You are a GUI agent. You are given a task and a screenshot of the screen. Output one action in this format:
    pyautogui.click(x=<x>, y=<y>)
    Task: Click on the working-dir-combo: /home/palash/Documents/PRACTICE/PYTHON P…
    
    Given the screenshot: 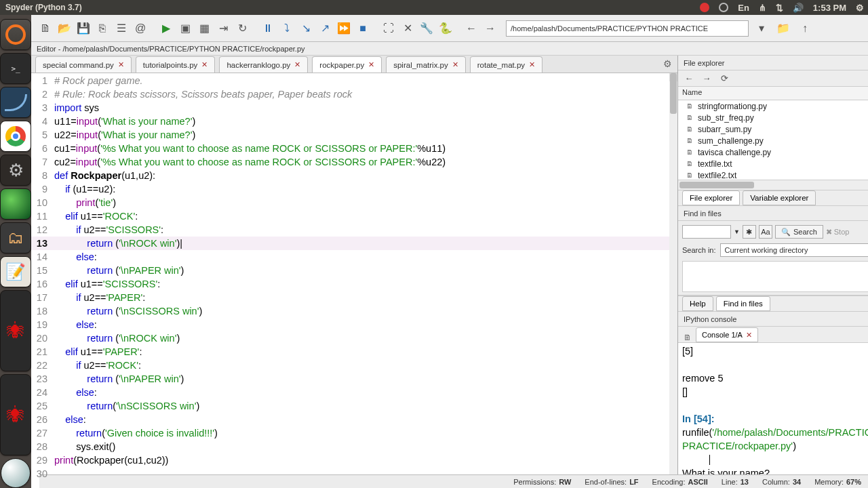 What is the action you would take?
    pyautogui.click(x=627, y=28)
    